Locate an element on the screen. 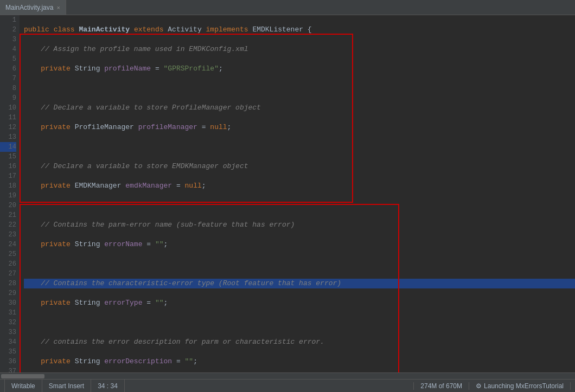 This screenshot has width=575, height=392. status-bar: Writable Smart Insert 34 : 34 274M of 67… is located at coordinates (288, 385).